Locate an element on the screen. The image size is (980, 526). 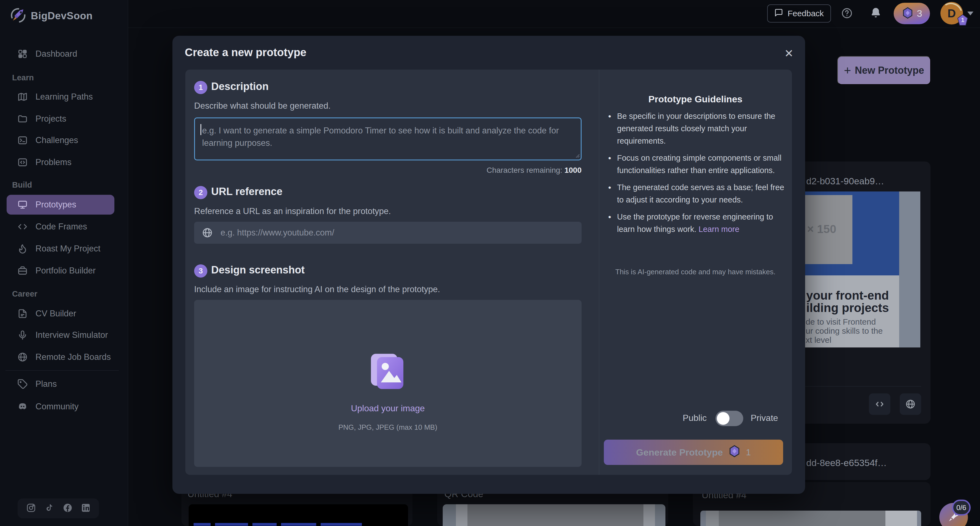
sidebar-item-remote-job-boards: Remote Job Boards is located at coordinates (64, 357).